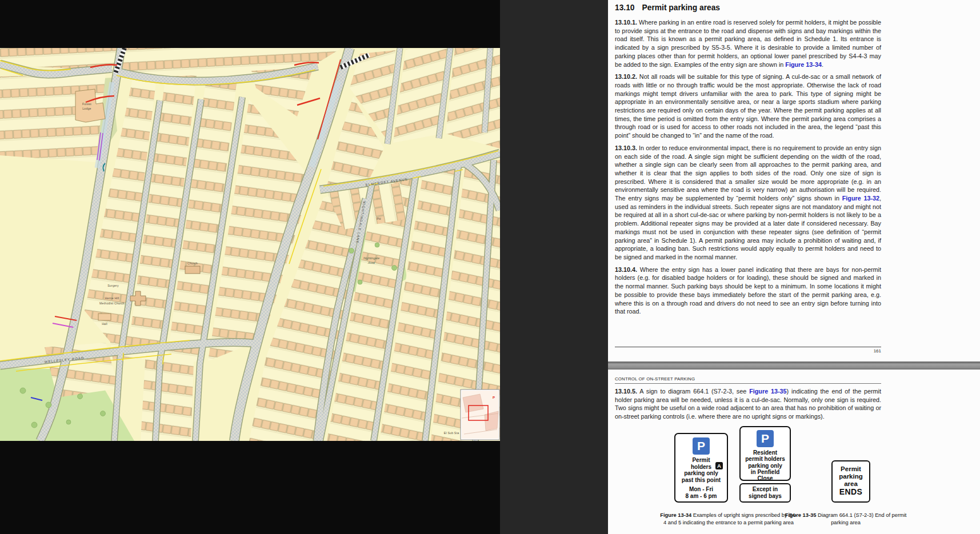 The image size is (980, 534). What do you see at coordinates (494, 398) in the screenshot?
I see `inset-p-marker: P` at bounding box center [494, 398].